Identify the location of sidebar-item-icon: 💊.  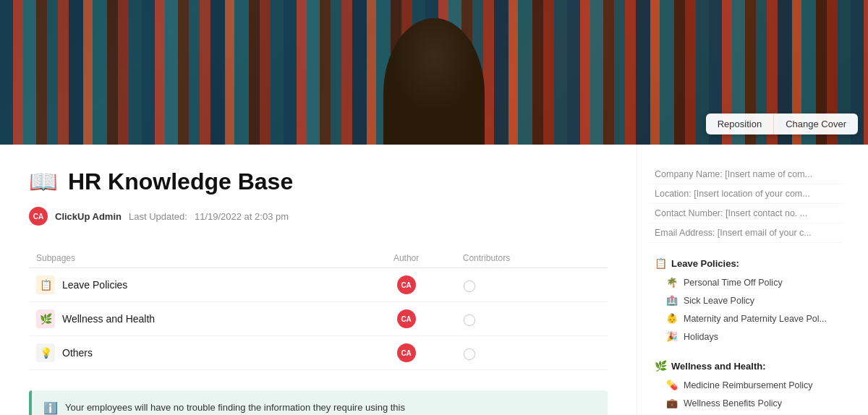
(672, 385).